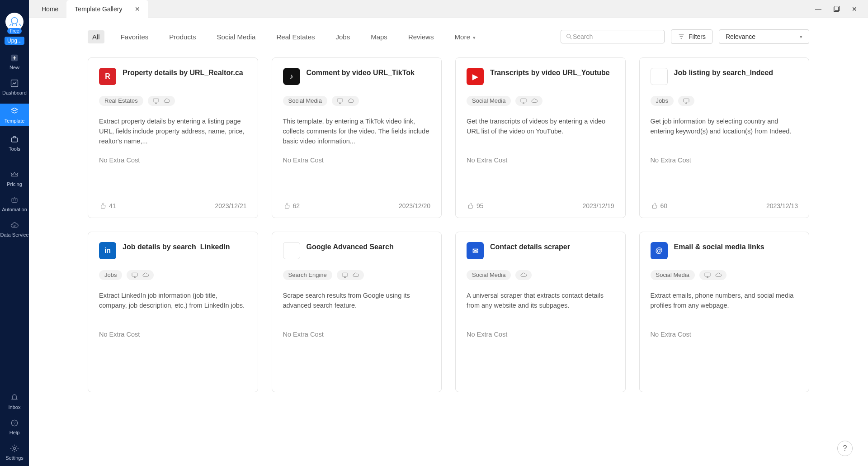  What do you see at coordinates (692, 37) in the screenshot?
I see `filters-button: Filters` at bounding box center [692, 37].